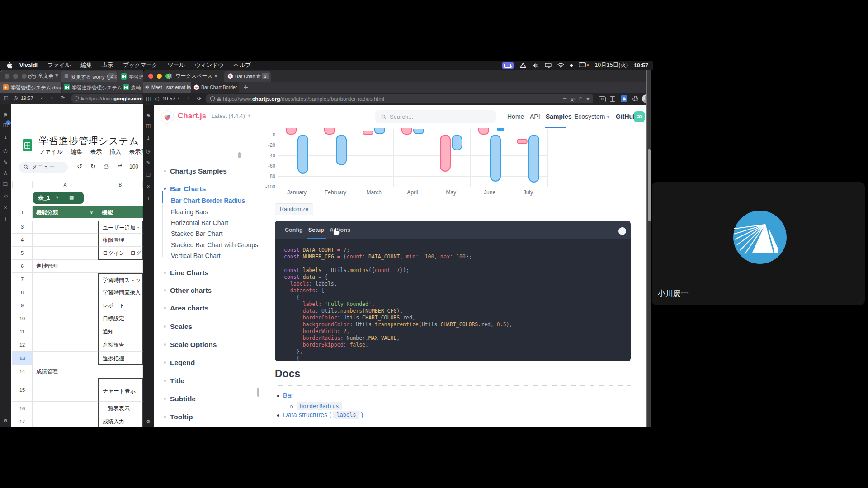  Describe the element at coordinates (319, 406) in the screenshot. I see `docs-chip-border-radius: borderRadius` at that location.